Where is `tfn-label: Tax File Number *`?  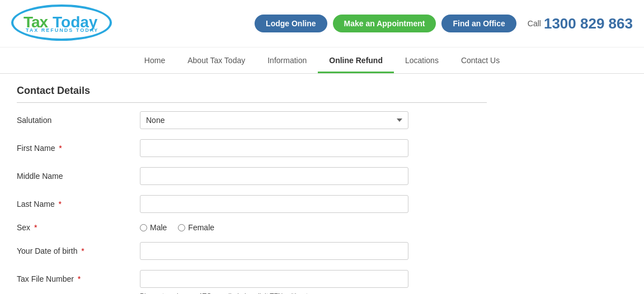 tfn-label: Tax File Number * is located at coordinates (78, 279).